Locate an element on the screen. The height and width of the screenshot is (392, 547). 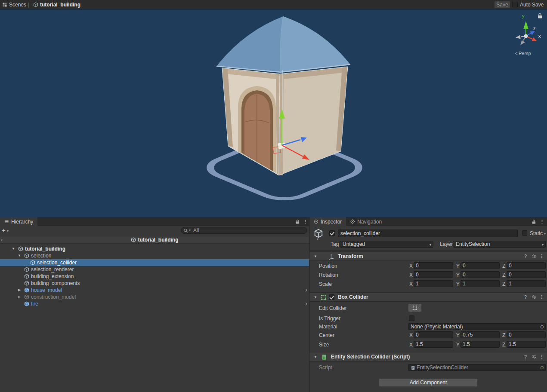
center-y-field: 0.75 is located at coordinates (480, 335).